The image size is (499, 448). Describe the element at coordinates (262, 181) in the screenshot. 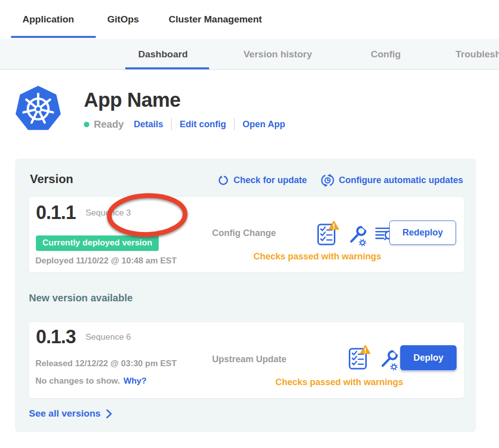

I see `check-for-update-link: Check for update` at that location.